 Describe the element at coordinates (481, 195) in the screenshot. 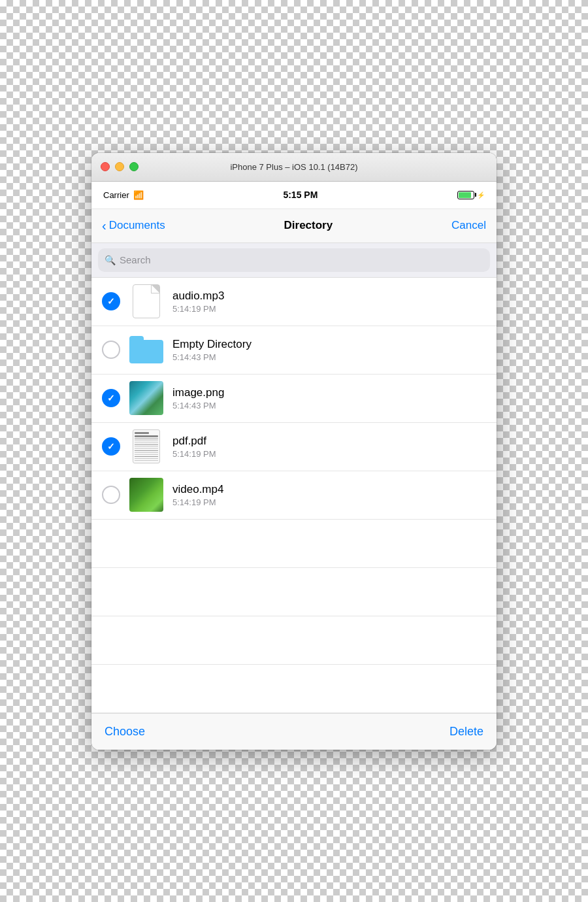

I see `charging-icon: ⚡` at that location.